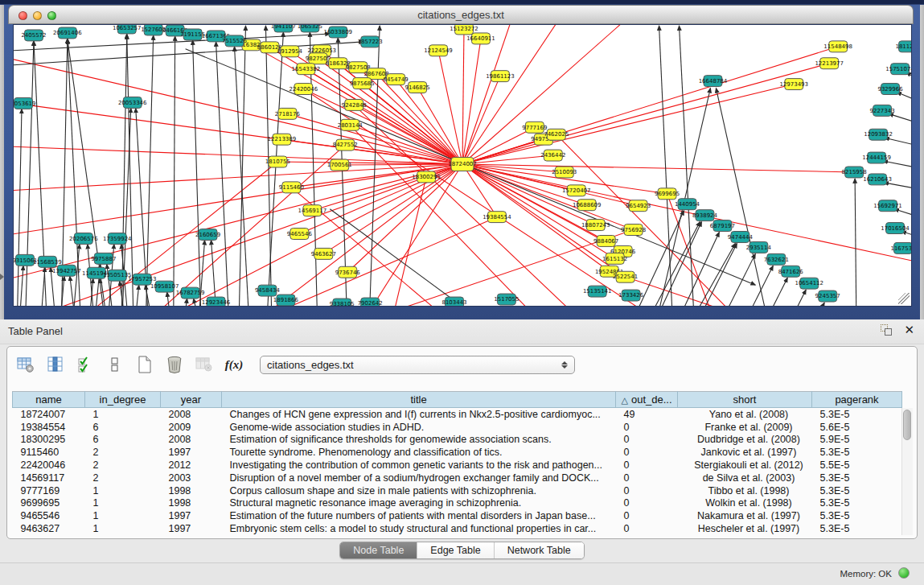 This screenshot has height=585, width=924. I want to click on column-header-in_degree: in_degree, so click(123, 400).